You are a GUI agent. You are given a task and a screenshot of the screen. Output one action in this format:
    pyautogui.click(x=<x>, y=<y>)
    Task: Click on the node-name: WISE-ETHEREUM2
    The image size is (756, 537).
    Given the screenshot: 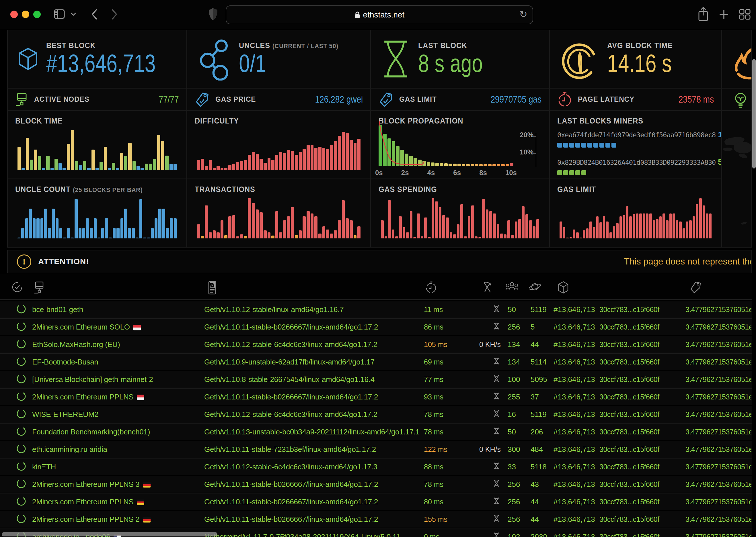 What is the action you would take?
    pyautogui.click(x=65, y=415)
    